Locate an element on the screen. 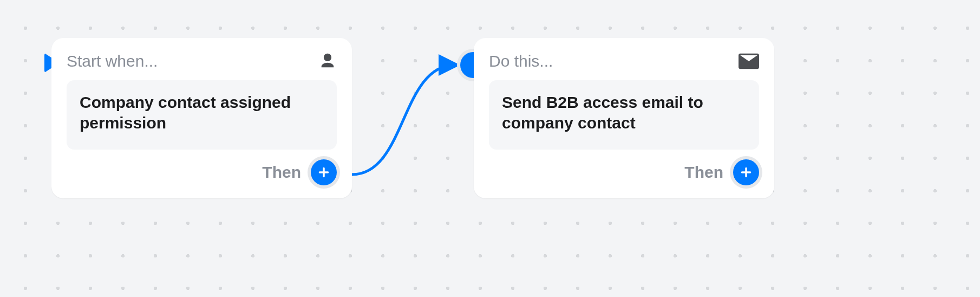 This screenshot has width=980, height=297. action-card-footer: Then is located at coordinates (624, 172).